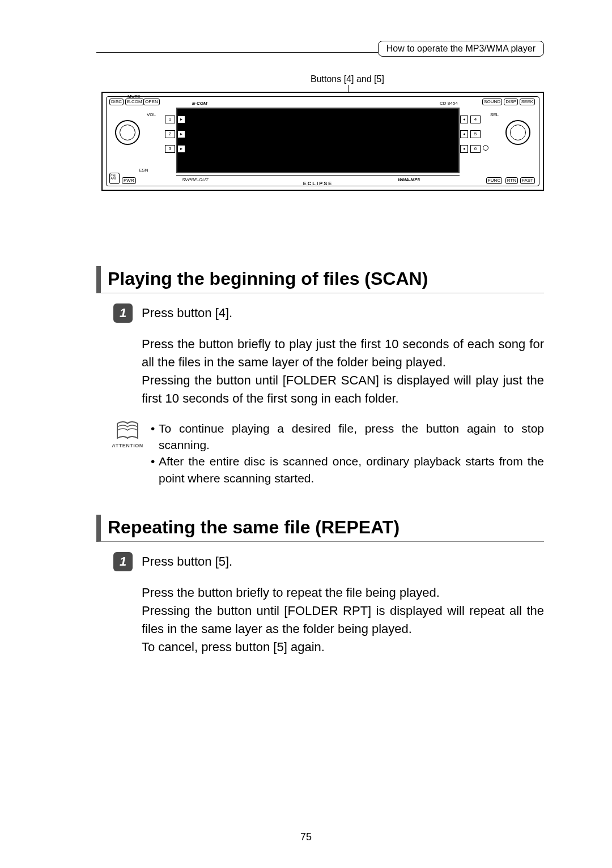 The image size is (612, 868). I want to click on func-button: FUNC, so click(494, 181).